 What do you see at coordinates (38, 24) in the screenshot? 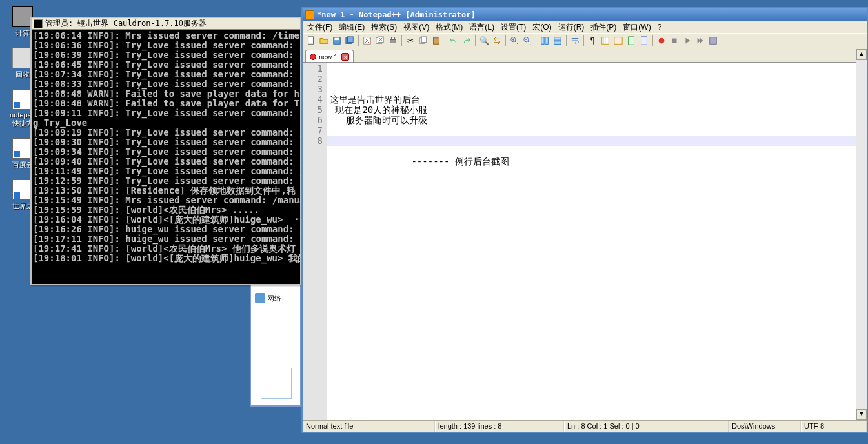
I see `cmd-icon` at bounding box center [38, 24].